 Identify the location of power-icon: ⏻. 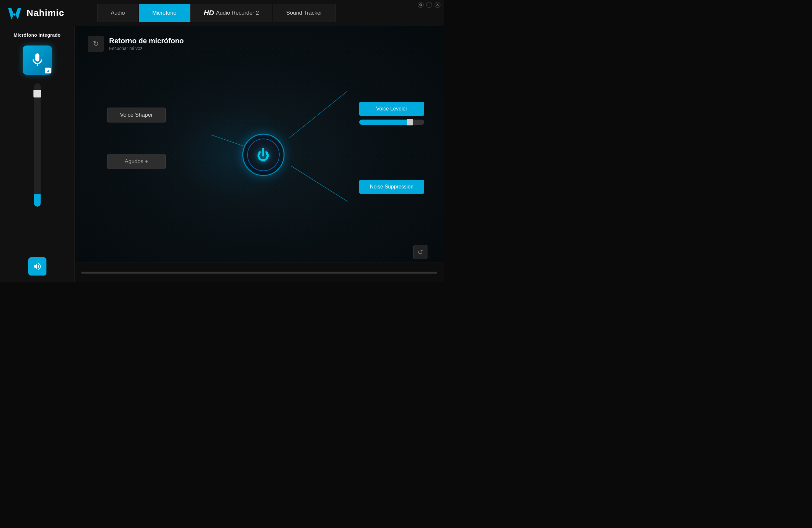
(263, 155).